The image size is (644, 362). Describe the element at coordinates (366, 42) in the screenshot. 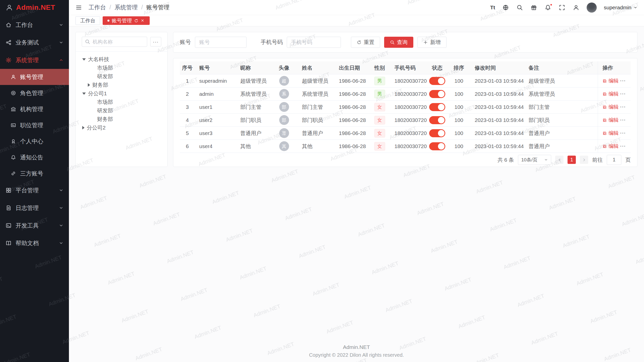

I see `reset-button: 重置` at that location.